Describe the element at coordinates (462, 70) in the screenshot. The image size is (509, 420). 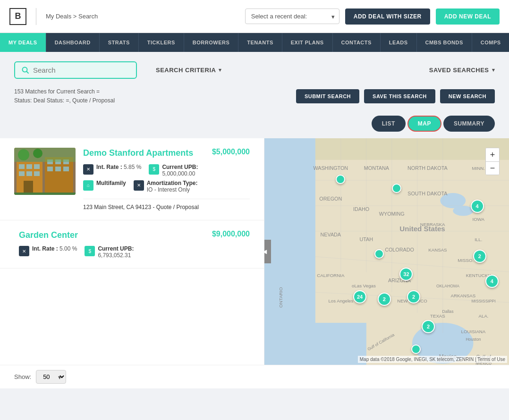
I see `saved-searches-button: SAVED SEARCHES ▾` at that location.